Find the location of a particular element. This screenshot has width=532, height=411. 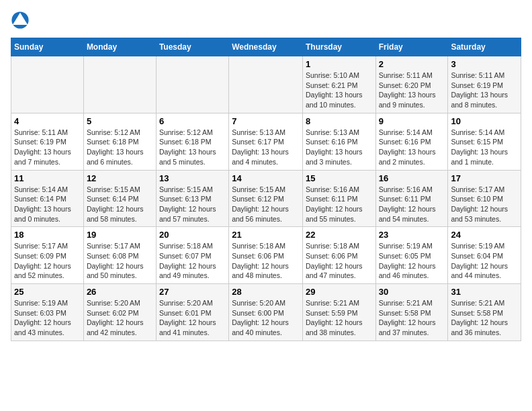

calendar-cell: 18Sunrise: 5:17 AM Sunset: 6:09 PM Dayli… is located at coordinates (48, 255).